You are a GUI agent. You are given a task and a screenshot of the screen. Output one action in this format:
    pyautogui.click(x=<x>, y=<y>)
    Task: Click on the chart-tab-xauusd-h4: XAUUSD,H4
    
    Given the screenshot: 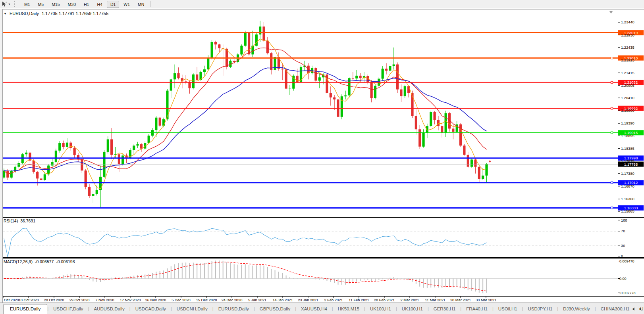 What is the action you would take?
    pyautogui.click(x=314, y=309)
    